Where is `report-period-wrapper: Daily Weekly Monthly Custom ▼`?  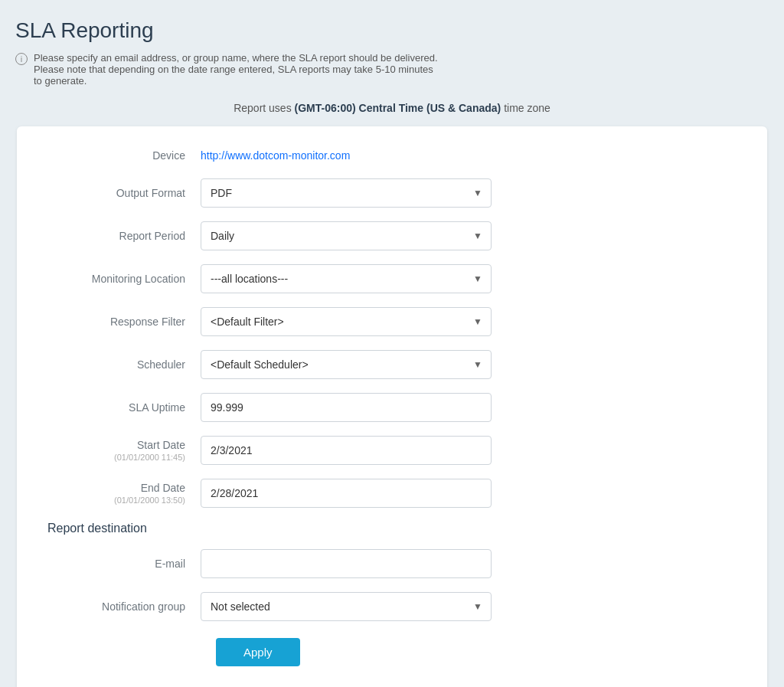 report-period-wrapper: Daily Weekly Monthly Custom ▼ is located at coordinates (346, 236).